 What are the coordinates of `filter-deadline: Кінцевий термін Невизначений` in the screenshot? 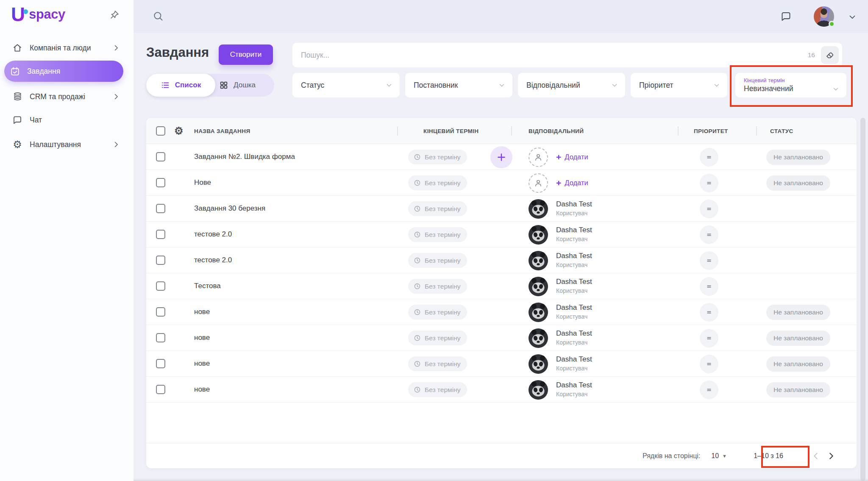 It's located at (791, 85).